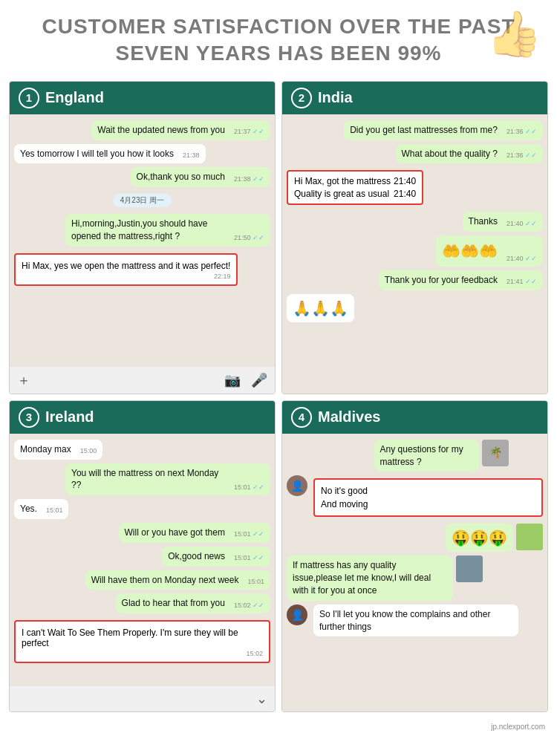 The height and width of the screenshot is (756, 557). Describe the element at coordinates (414, 456) in the screenshot. I see `msg-4-1: Any questions for my mattress ? 🌴` at that location.